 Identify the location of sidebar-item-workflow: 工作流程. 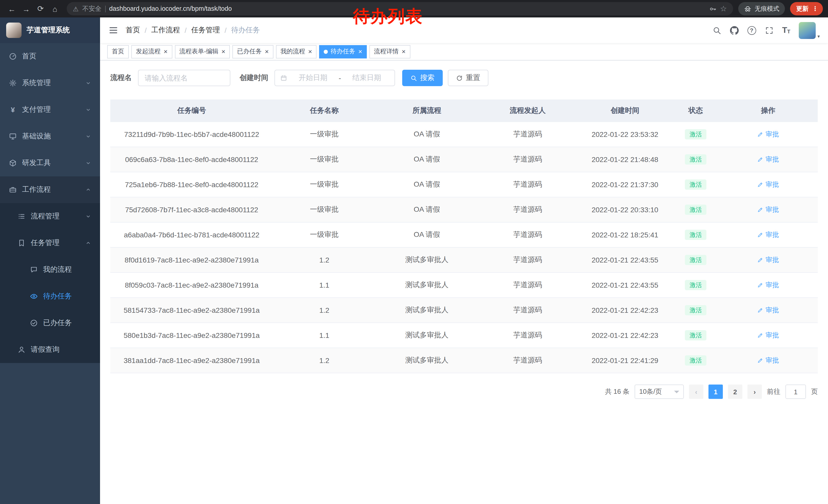
(50, 190).